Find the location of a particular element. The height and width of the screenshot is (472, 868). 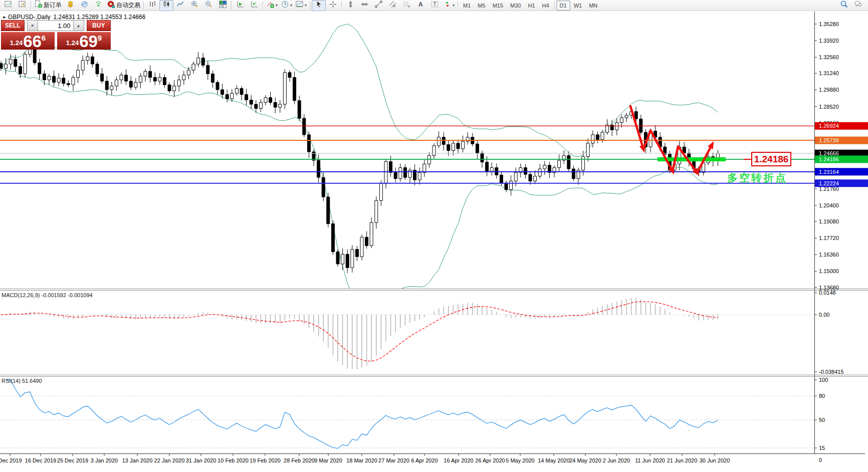

chart-marker-icon: ► is located at coordinates (5, 17).